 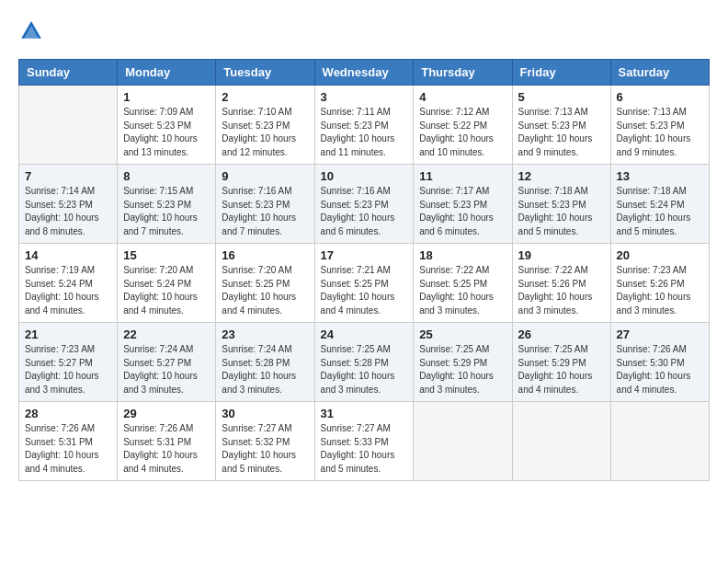 I want to click on calendar-day-cell: 16Sunrise: 7:20 AM Sunset: 5:25 PM Dayli…, so click(x=265, y=283).